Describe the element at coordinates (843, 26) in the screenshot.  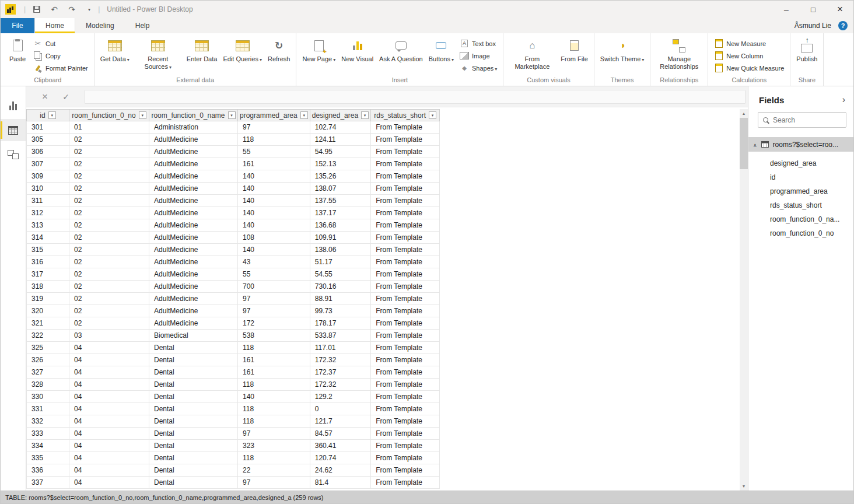
I see `help-icon: ?` at that location.